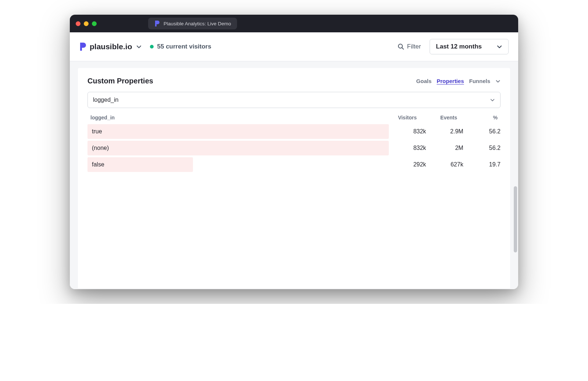  I want to click on live-indicator-icon, so click(152, 47).